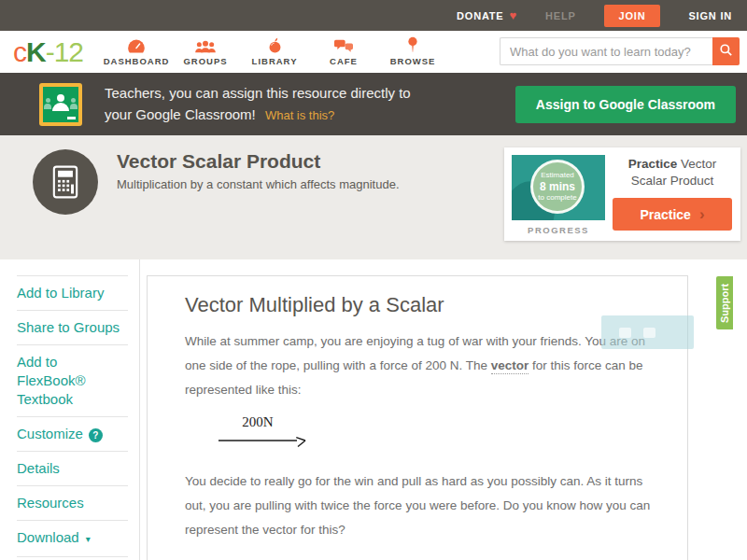 The height and width of the screenshot is (560, 747). I want to click on sidebar-item-label: Download, so click(49, 538).